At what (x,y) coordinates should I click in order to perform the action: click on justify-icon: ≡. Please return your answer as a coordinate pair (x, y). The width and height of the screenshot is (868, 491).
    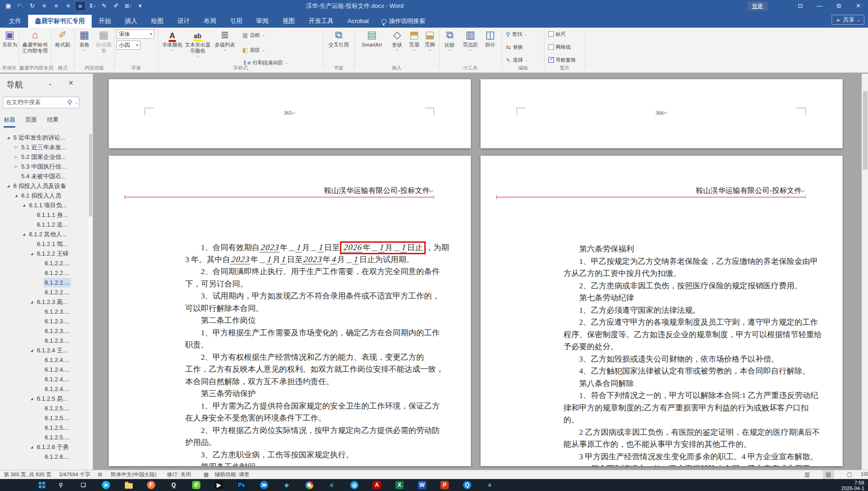
    Looking at the image, I should click on (80, 6).